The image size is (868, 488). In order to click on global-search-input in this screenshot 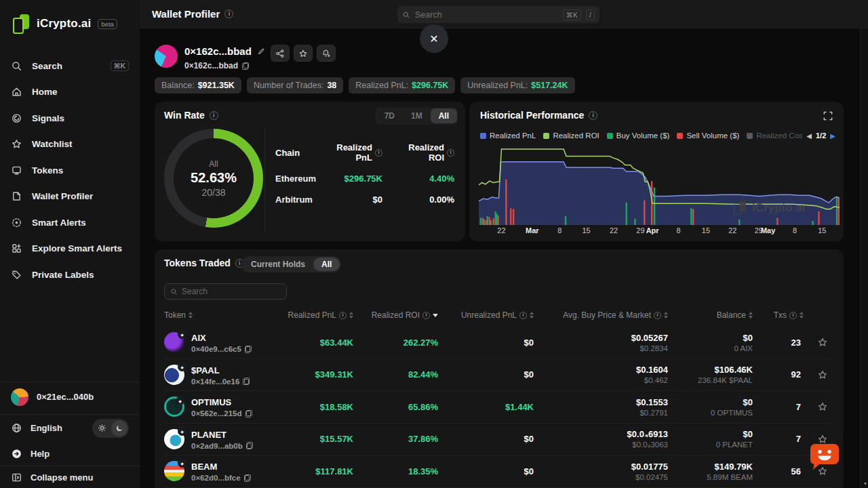, I will do `click(487, 15)`.